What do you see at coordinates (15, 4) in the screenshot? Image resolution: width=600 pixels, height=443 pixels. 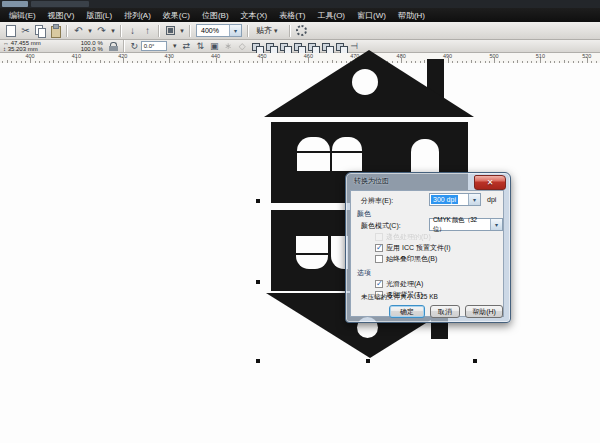 I see `title-bar-icons` at bounding box center [15, 4].